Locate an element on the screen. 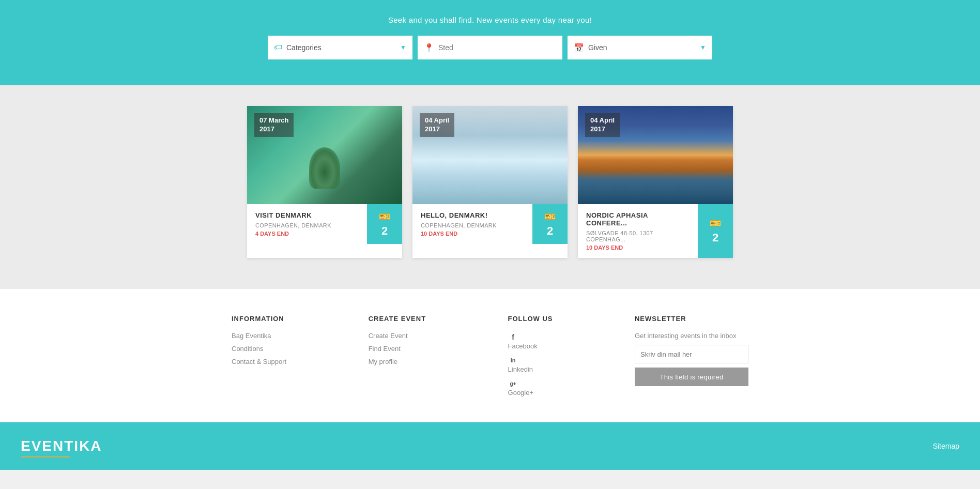 This screenshot has width=980, height=489. googleplus-icon: g+ is located at coordinates (513, 384).